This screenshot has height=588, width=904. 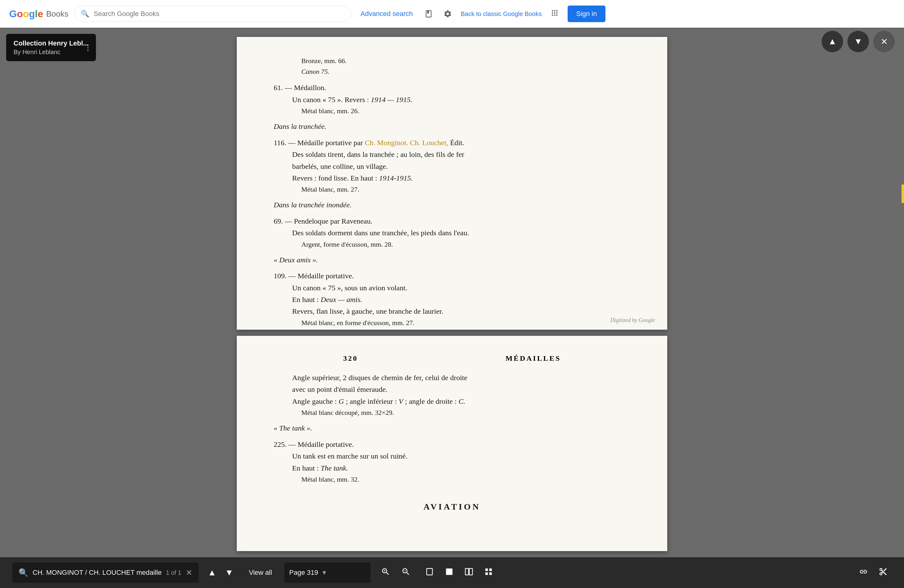 What do you see at coordinates (449, 573) in the screenshot?
I see `stop-button` at bounding box center [449, 573].